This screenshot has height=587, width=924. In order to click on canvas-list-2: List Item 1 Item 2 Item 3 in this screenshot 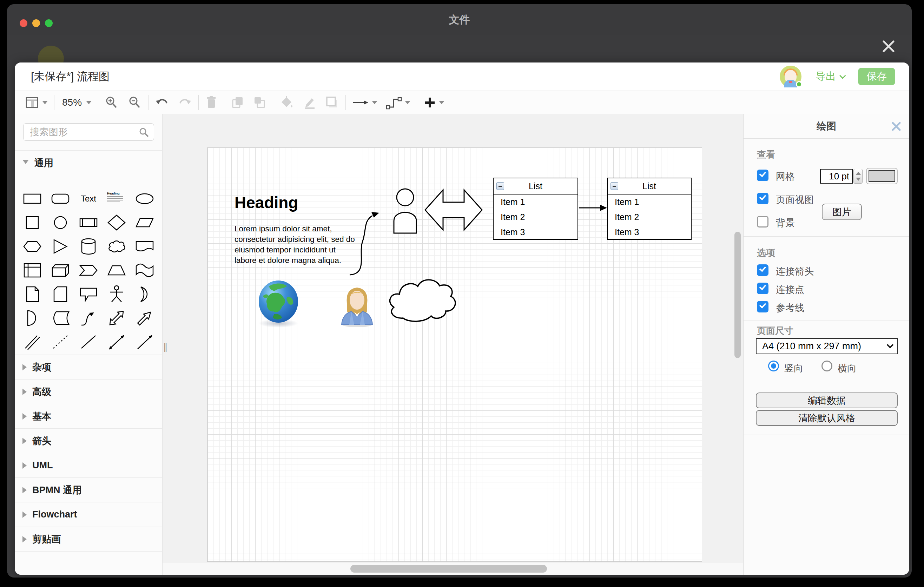, I will do `click(649, 209)`.